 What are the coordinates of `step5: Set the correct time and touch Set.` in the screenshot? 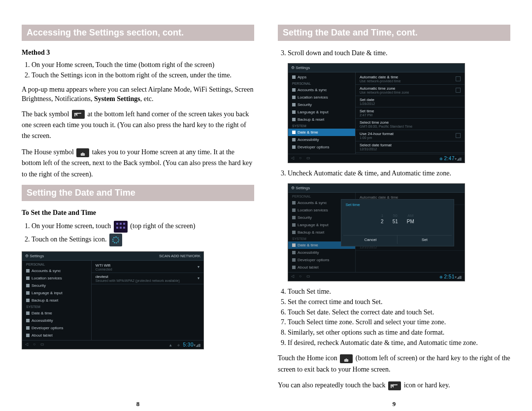 It's located at (399, 303).